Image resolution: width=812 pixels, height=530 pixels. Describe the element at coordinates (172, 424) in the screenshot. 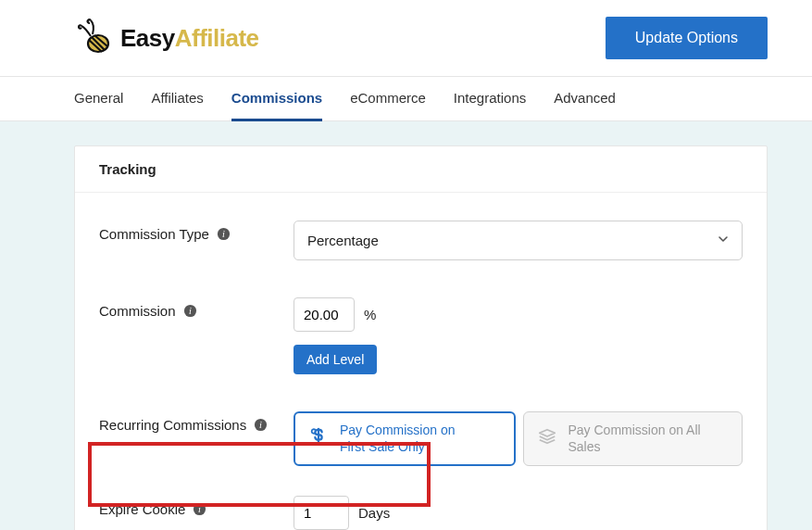

I see `label-recurring-text: Recurring Commissions` at that location.